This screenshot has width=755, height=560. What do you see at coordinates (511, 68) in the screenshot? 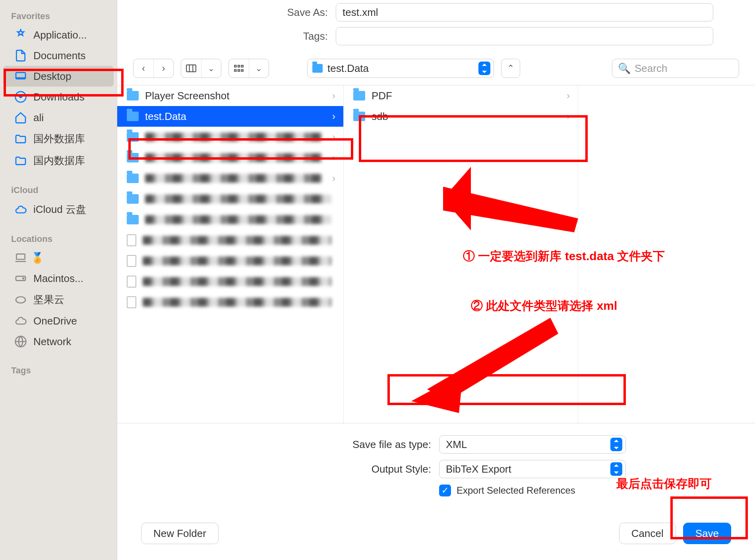
I see `collapse-button: ⌃` at bounding box center [511, 68].